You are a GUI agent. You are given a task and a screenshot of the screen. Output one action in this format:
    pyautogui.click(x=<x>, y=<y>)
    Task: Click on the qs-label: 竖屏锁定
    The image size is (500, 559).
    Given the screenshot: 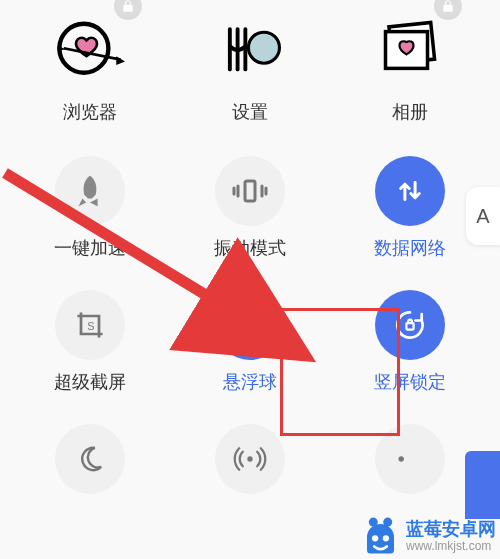 What is the action you would take?
    pyautogui.click(x=410, y=382)
    